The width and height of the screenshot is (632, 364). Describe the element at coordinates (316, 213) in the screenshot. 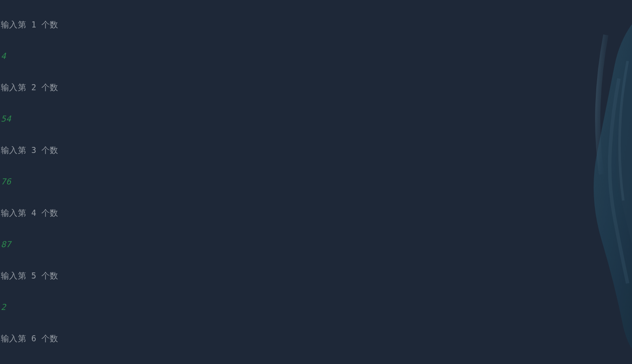

I see `prompt-line: 输入第 4 个数` at that location.